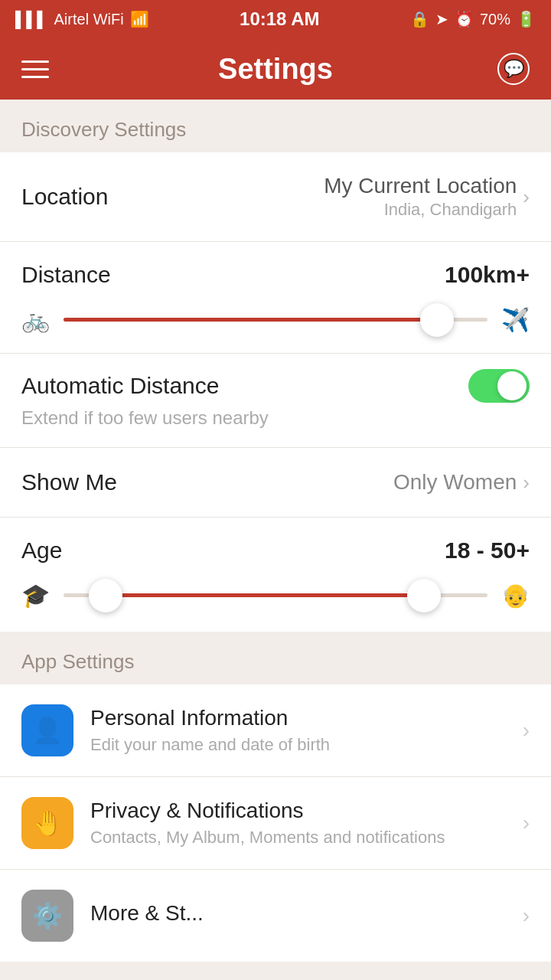 The image size is (551, 980). Describe the element at coordinates (89, 20) in the screenshot. I see `carrier-label: Airtel WiFi` at that location.